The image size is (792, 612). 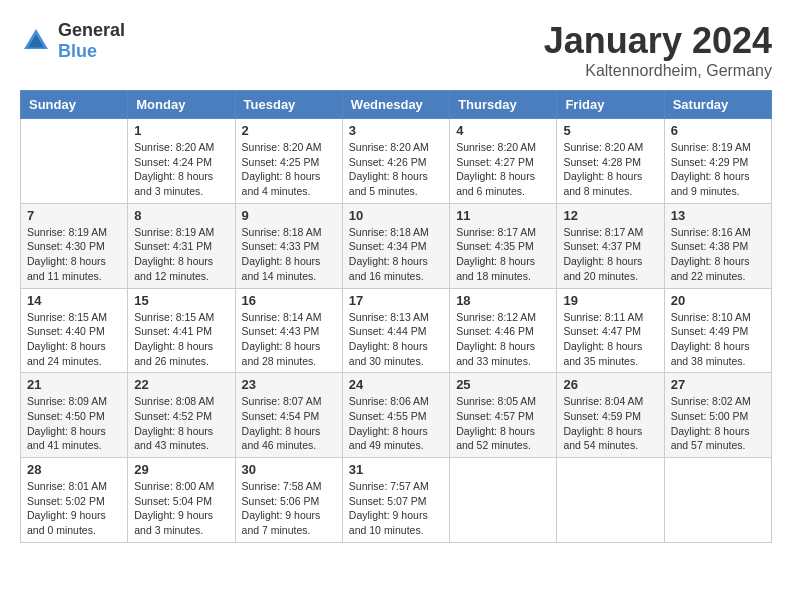 What do you see at coordinates (182, 500) in the screenshot?
I see `calendar-cell: 29Sunrise: 8:00 AMSunset: 5:04 PMDayligh…` at bounding box center [182, 500].